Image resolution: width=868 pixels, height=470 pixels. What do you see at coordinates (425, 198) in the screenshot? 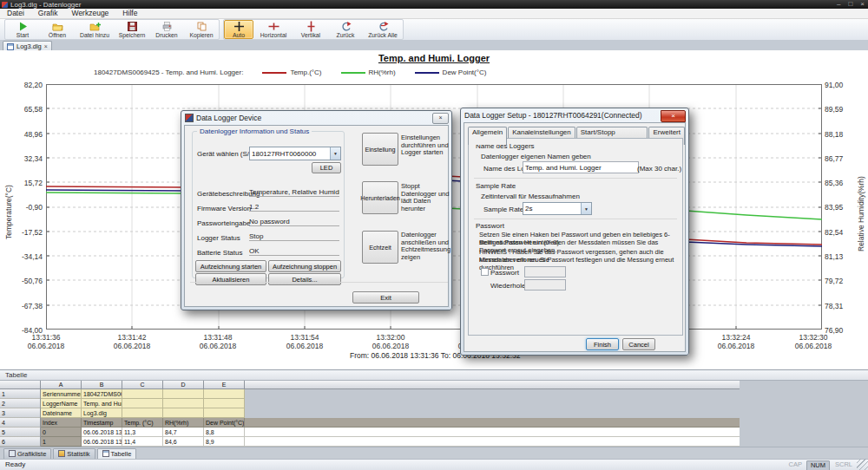
I see `herunterladen-desc: Stoppt Datenlogger und lädt Daten herunt…` at bounding box center [425, 198].